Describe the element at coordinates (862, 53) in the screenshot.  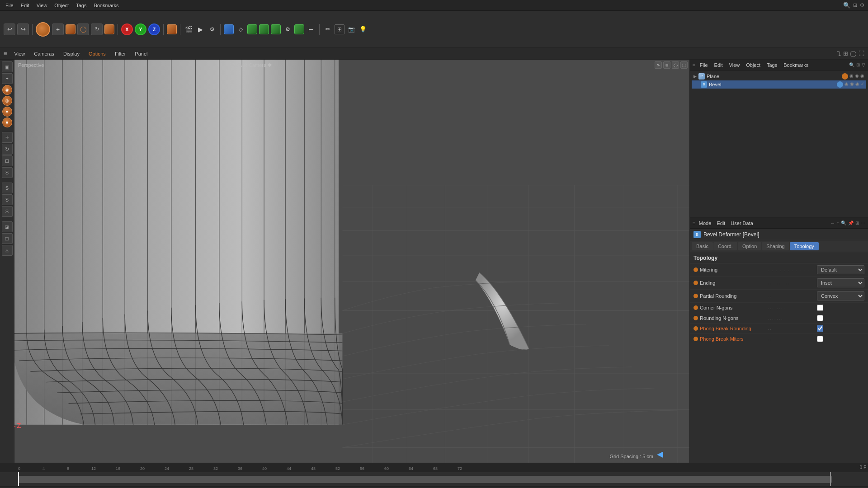
I see `viewport-fullscreen-icon: ⛶` at that location.